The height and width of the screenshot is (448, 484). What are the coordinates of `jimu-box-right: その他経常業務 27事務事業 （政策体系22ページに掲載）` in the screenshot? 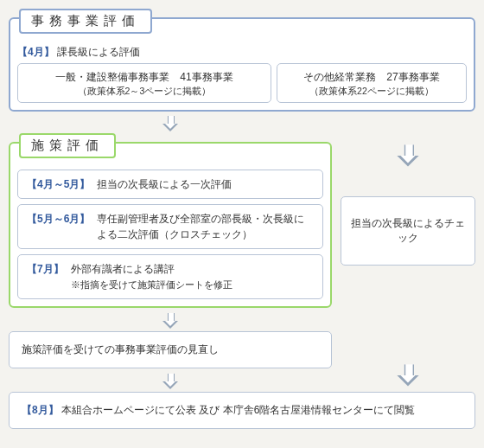 It's located at (372, 83).